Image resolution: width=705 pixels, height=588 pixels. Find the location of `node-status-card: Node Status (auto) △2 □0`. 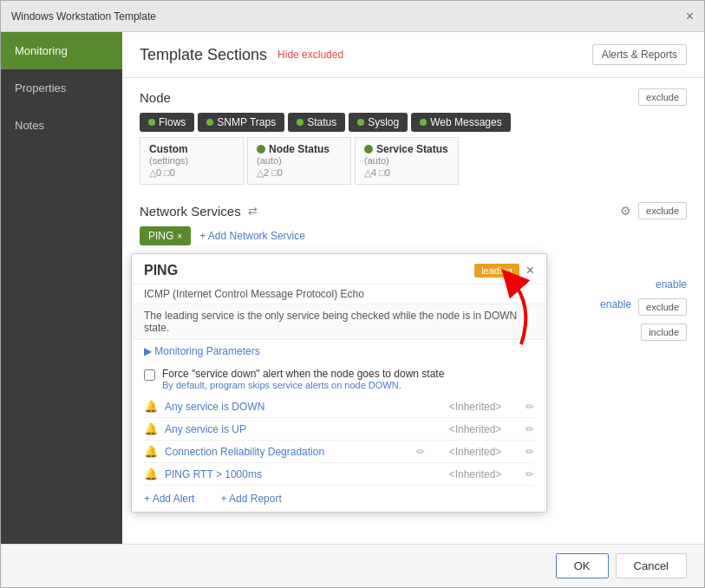

node-status-card: Node Status (auto) △2 □0 is located at coordinates (299, 161).